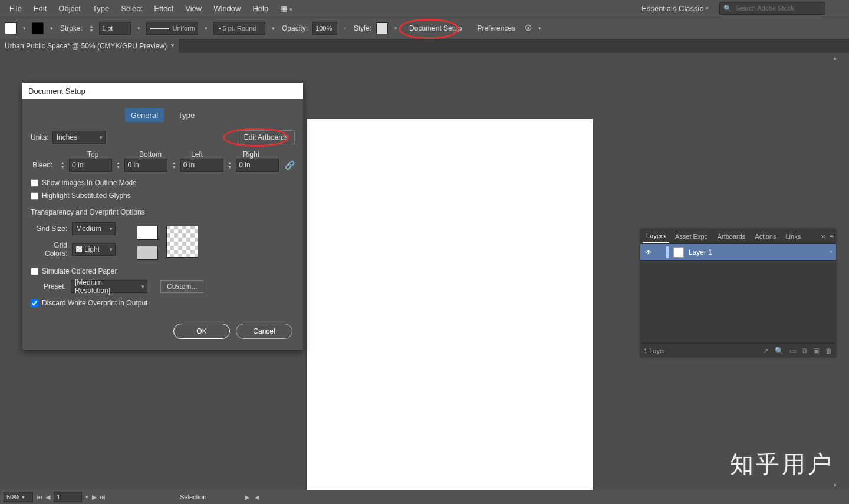 The height and width of the screenshot is (504, 849). I want to click on stroke-dropdown: ▾, so click(51, 28).